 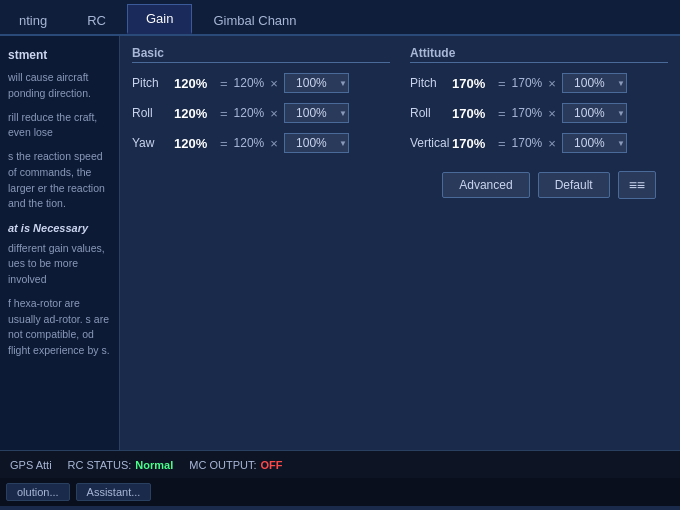 What do you see at coordinates (340, 492) in the screenshot?
I see `taskbar: olution... Assistant...` at bounding box center [340, 492].